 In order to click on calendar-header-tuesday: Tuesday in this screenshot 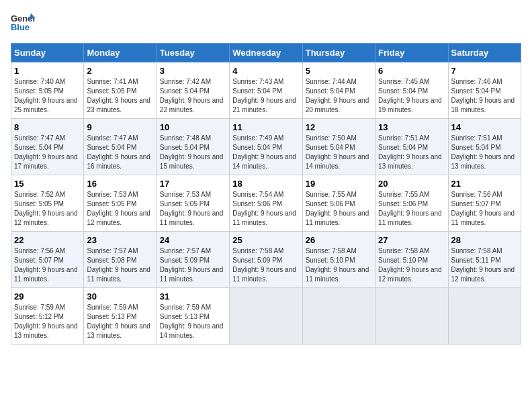, I will do `click(193, 53)`.